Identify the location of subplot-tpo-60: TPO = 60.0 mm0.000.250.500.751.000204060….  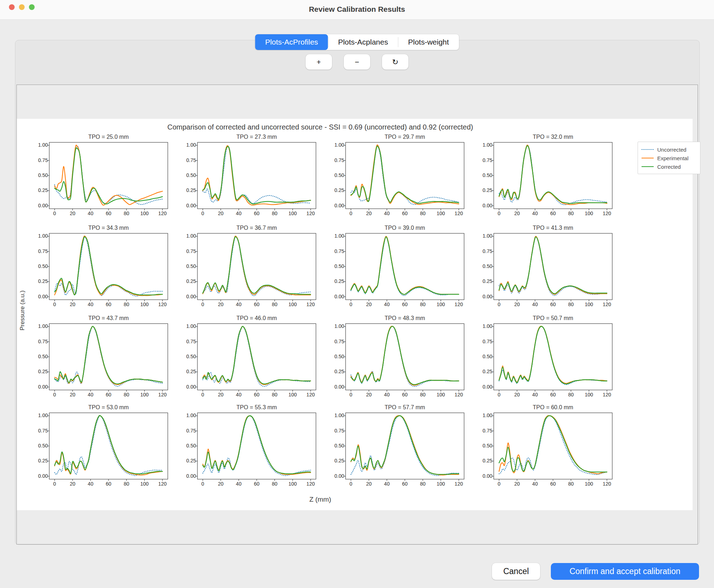
(553, 445).